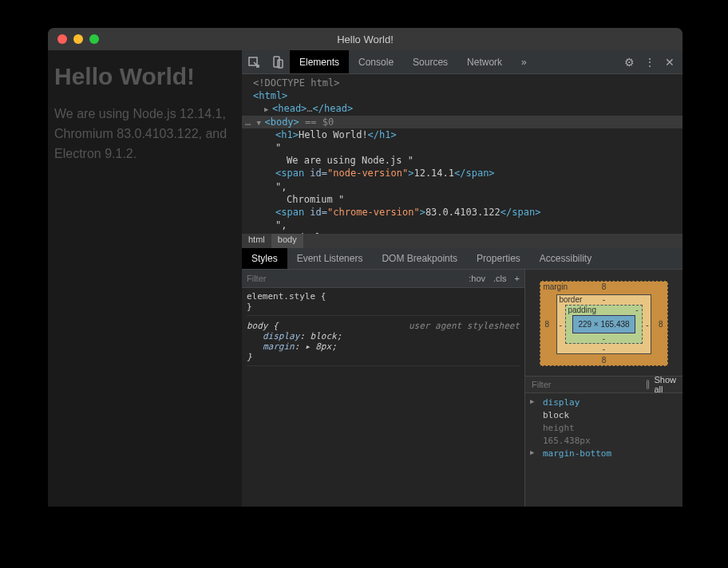 This screenshot has width=728, height=568. Describe the element at coordinates (257, 241) in the screenshot. I see `crumb-html: html` at that location.